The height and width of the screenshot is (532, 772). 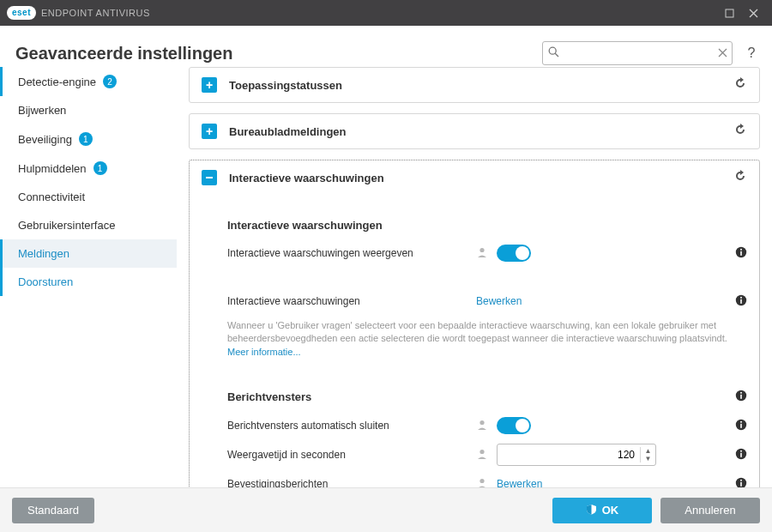 What do you see at coordinates (576, 455) in the screenshot?
I see `display-time-field: ▲ ▼` at bounding box center [576, 455].